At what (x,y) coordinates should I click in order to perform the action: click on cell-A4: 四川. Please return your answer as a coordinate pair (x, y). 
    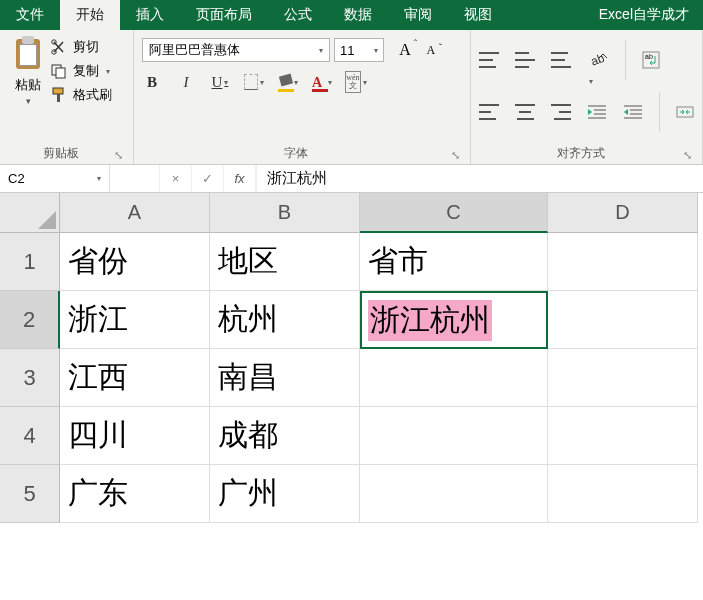
    Looking at the image, I should click on (135, 436).